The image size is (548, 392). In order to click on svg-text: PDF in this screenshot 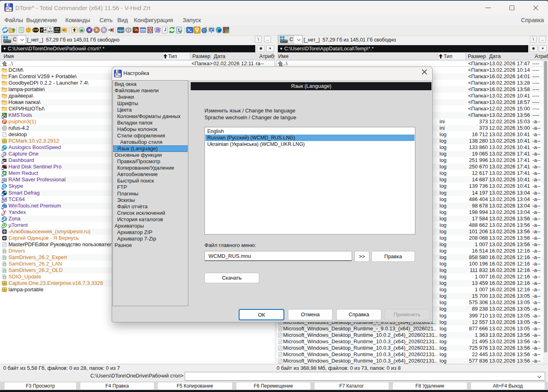, I will do `click(36, 30)`.